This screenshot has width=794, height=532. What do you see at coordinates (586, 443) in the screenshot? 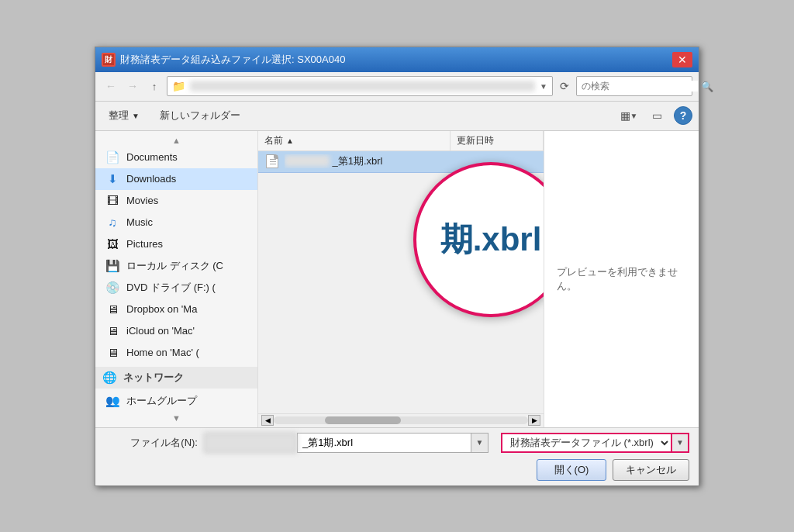
I see `filetype-select: 財務諸表データファイル (*.xbrl)` at bounding box center [586, 443].